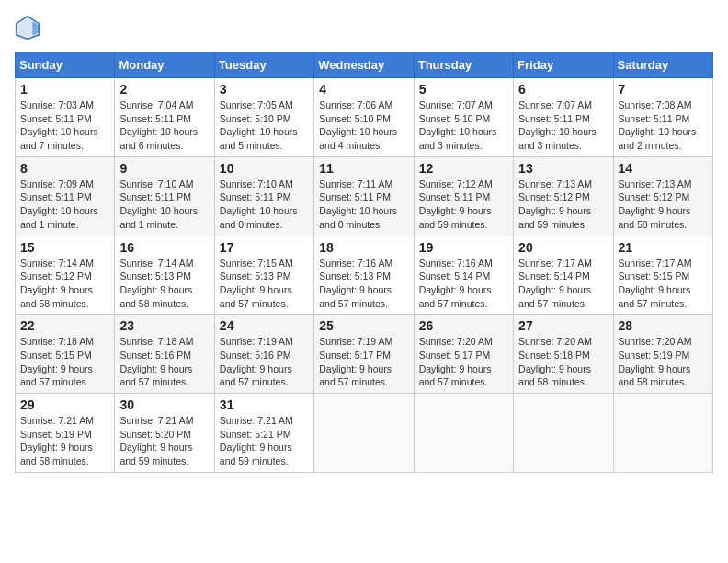 This screenshot has width=728, height=563. What do you see at coordinates (265, 125) in the screenshot?
I see `day-detail: Sunrise: 7:05 AMSunset: 5:10 PMDaylight:…` at bounding box center [265, 125].